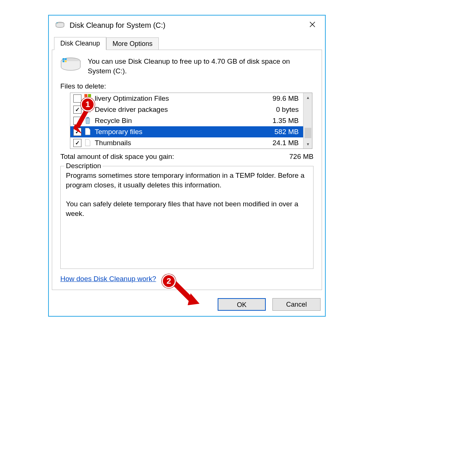  I want to click on file-size: 582 MB, so click(284, 132).